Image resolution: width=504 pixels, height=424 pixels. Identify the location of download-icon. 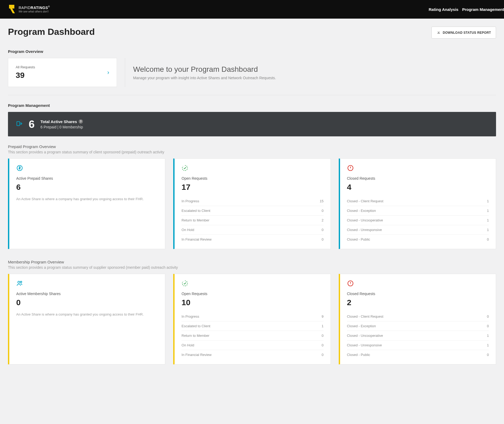
(439, 32).